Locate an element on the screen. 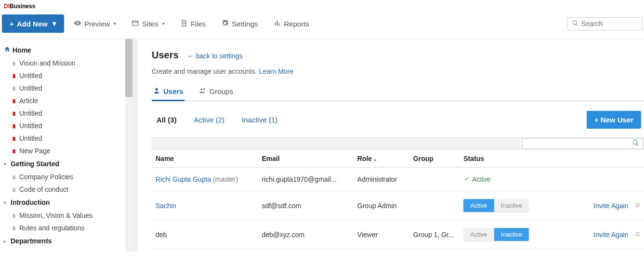  learn-more-link: Learn More is located at coordinates (276, 71).